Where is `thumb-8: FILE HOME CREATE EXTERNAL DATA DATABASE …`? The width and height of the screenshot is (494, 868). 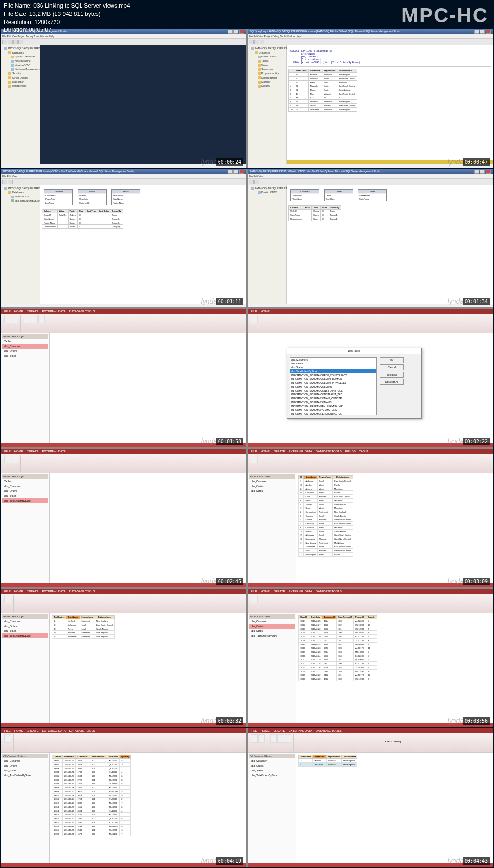 thumb-8: FILE HOME CREATE EXTERNAL DATA DATABASE … is located at coordinates (370, 518).